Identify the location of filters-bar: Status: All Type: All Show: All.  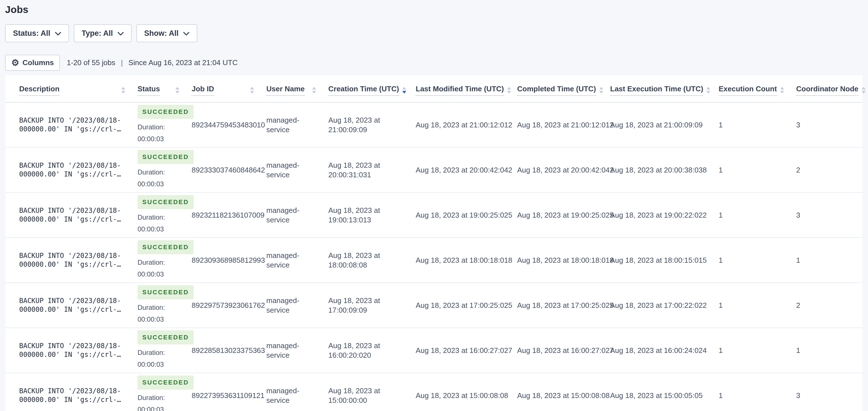
(437, 33).